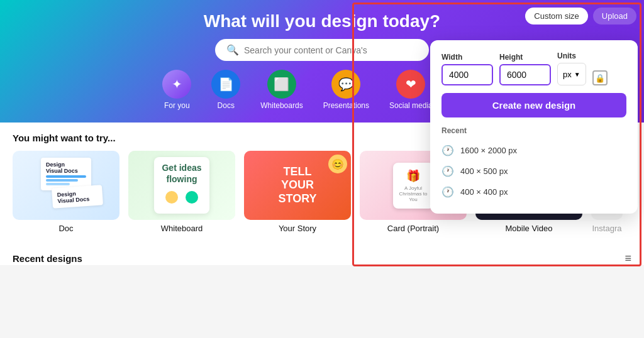 This screenshot has height=338, width=644. Describe the element at coordinates (182, 229) in the screenshot. I see `whiteboard-label: Whiteboard` at that location.